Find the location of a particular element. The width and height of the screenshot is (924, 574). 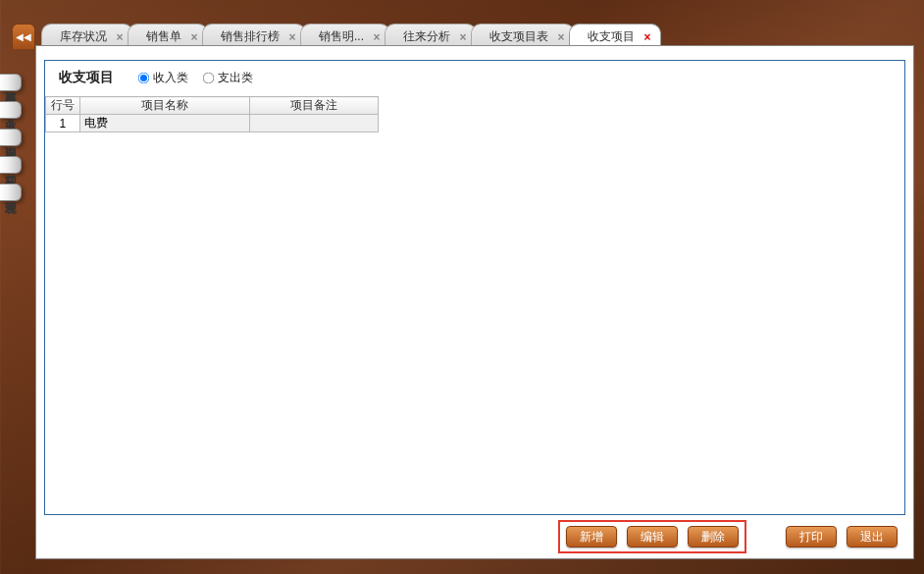

cell-no: 1 is located at coordinates (63, 124).